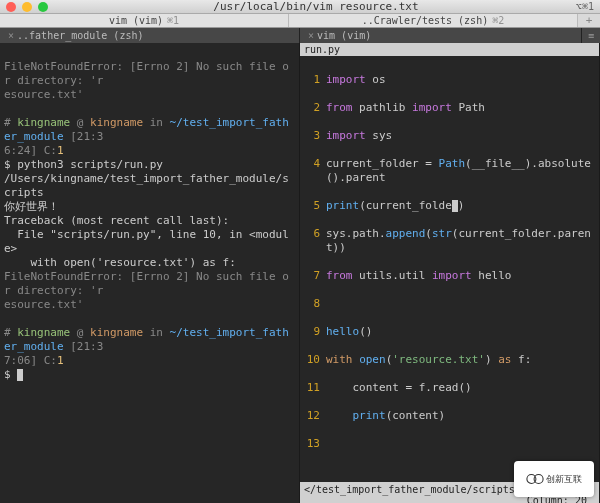 The width and height of the screenshot is (600, 503). I want to click on minimize-icon, so click(27, 7).